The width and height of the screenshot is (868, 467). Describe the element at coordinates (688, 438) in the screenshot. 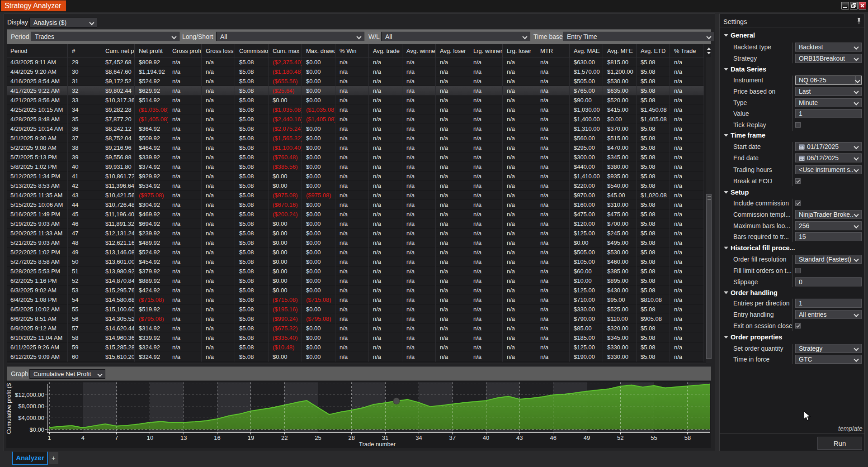

I see `svg-text: 58` at that location.